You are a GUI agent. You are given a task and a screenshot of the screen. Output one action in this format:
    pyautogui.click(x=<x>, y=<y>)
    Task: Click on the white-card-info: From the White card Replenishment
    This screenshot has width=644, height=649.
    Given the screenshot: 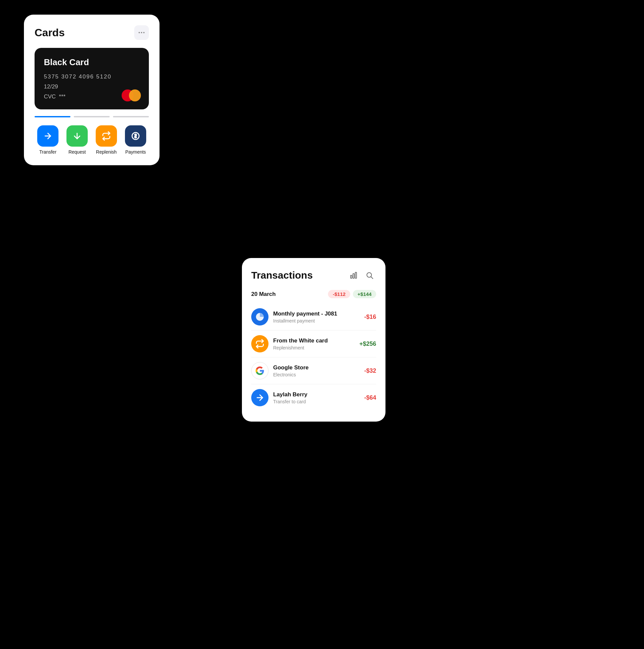 What is the action you would take?
    pyautogui.click(x=314, y=344)
    